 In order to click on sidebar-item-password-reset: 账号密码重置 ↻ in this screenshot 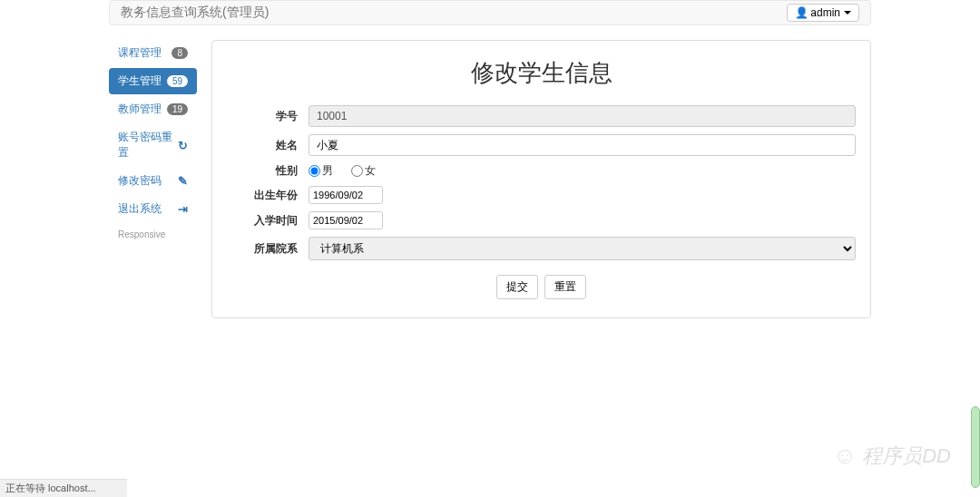, I will do `click(152, 145)`.